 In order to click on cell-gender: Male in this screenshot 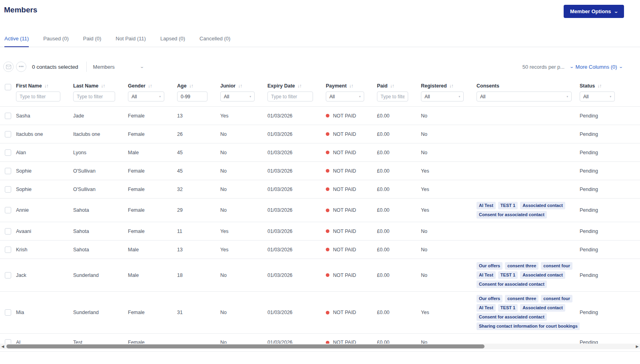, I will do `click(153, 250)`.